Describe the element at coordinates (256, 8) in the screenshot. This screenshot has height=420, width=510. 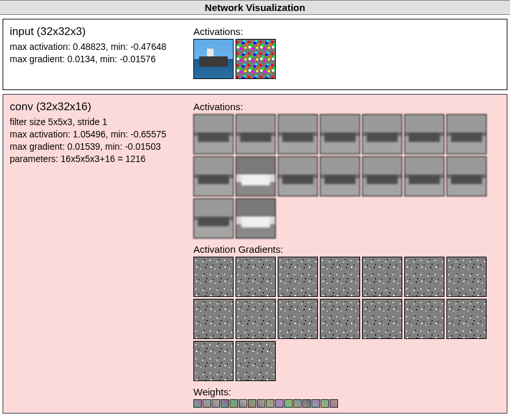
I see `page-title: Network Visualization` at that location.